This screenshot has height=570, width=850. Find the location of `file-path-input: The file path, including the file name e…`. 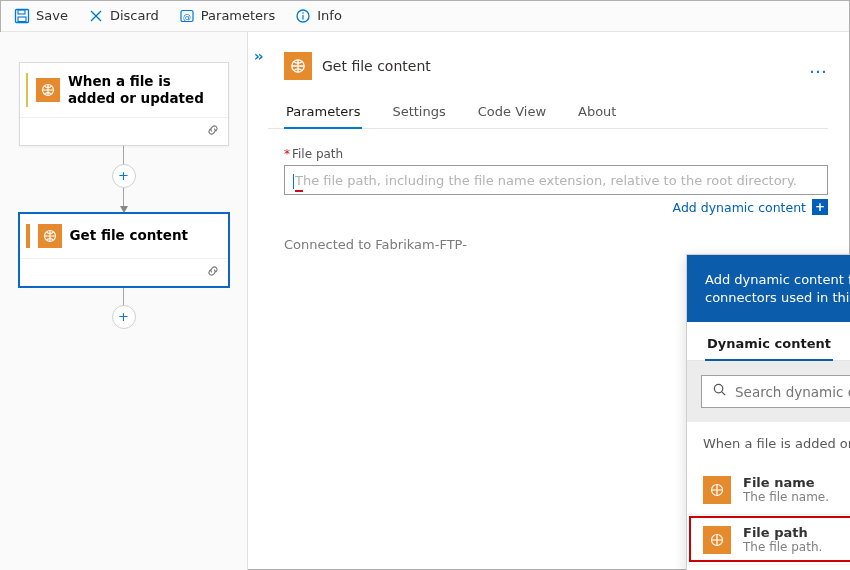

file-path-input: The file path, including the file name e… is located at coordinates (556, 180).